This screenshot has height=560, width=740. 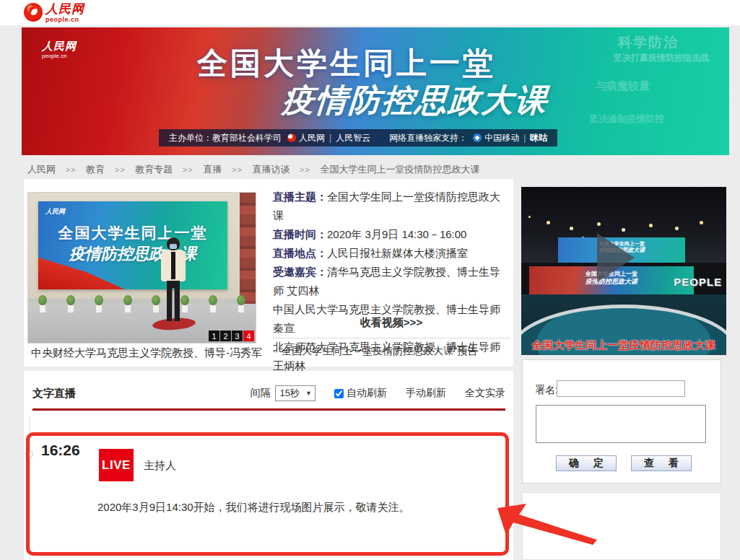 What do you see at coordinates (391, 235) in the screenshot?
I see `detail-row-time: 直播时间：2020年 3月9日 14:30－16:00` at bounding box center [391, 235].